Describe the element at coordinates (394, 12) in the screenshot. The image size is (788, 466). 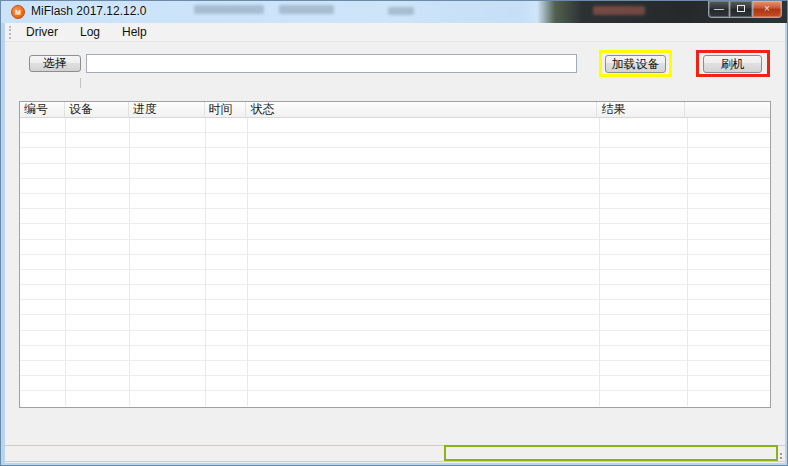
I see `window-title-bar: M MiFlash 2017.12.12.0 — ×` at that location.